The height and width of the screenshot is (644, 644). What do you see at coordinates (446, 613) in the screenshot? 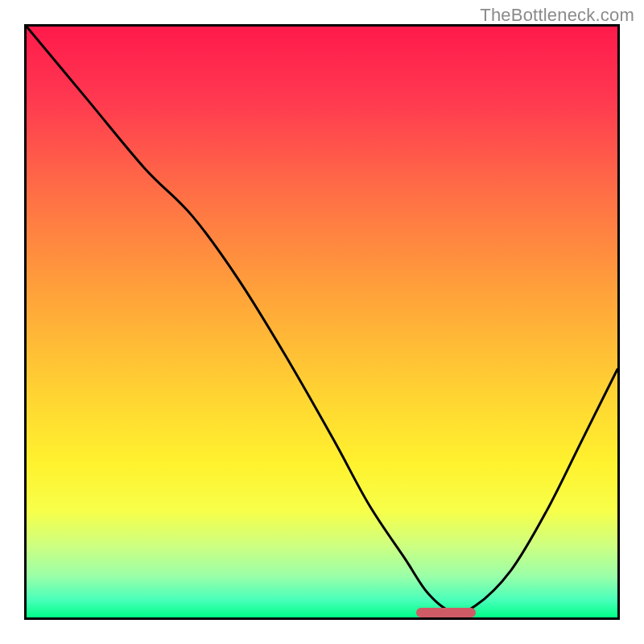
I see `optimal-range-marker` at bounding box center [446, 613].